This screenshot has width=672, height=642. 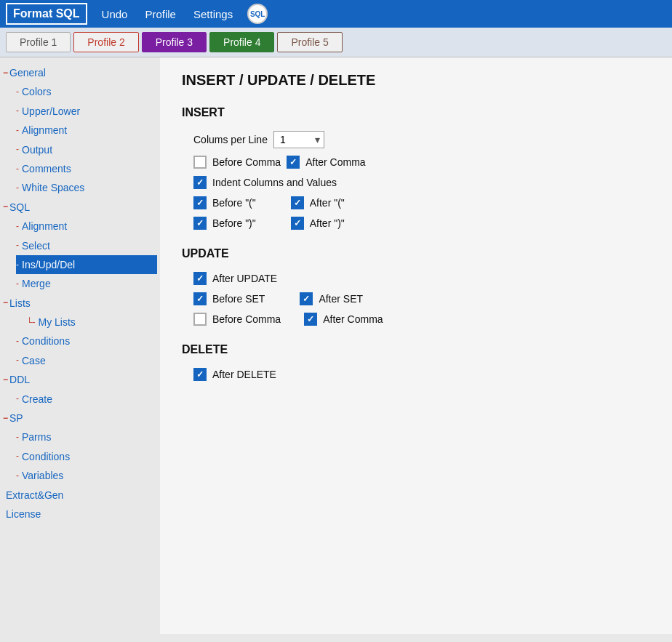 What do you see at coordinates (416, 299) in the screenshot?
I see `set-row: Before SET After SET` at bounding box center [416, 299].